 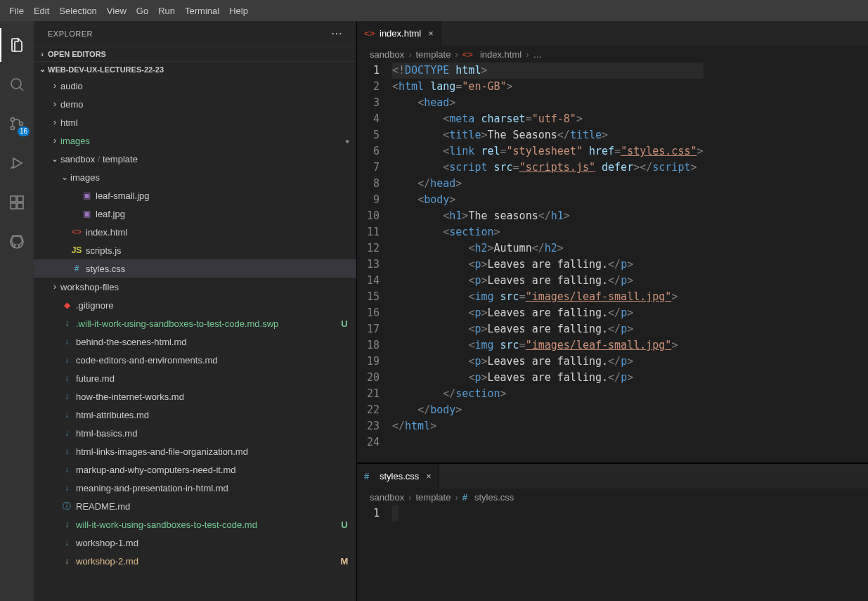 I want to click on tree-file: JSscripts.js, so click(x=195, y=250).